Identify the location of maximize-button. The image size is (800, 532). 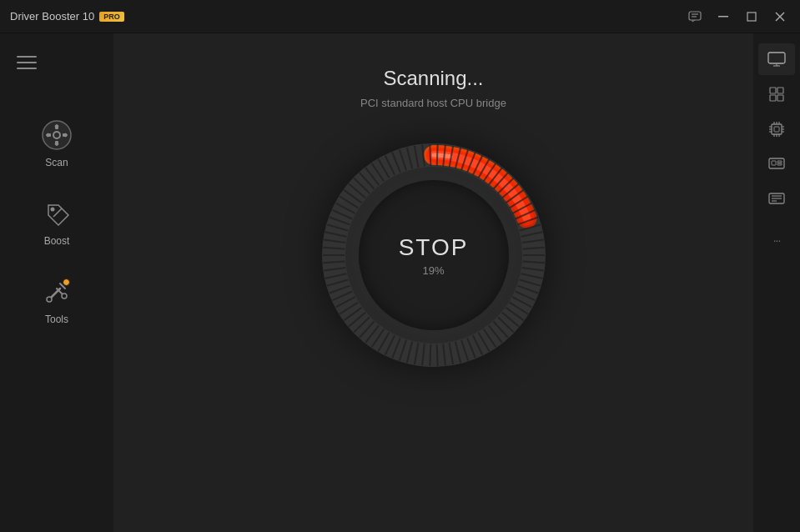
(752, 17).